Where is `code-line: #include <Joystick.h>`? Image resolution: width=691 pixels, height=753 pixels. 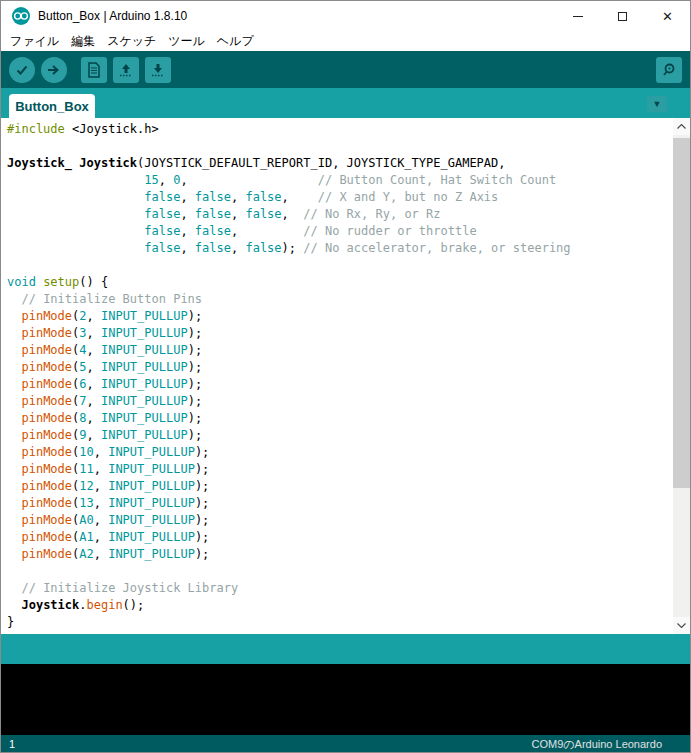 code-line: #include <Joystick.h> is located at coordinates (340, 130).